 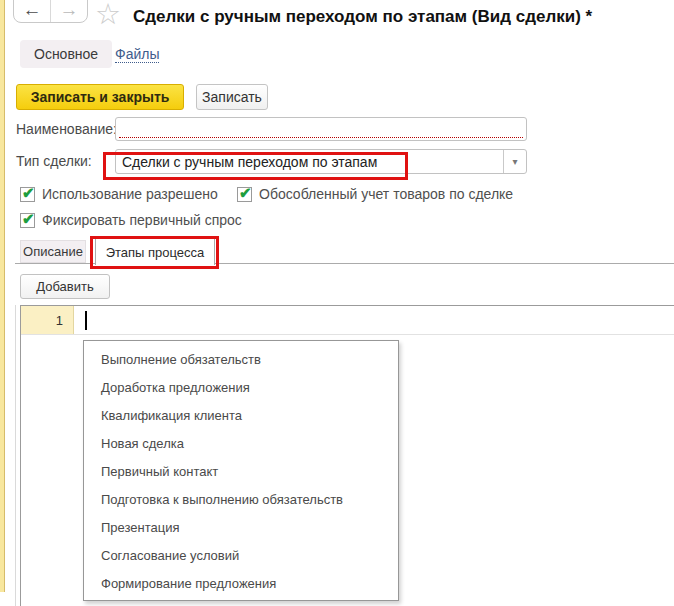 What do you see at coordinates (241, 360) in the screenshot?
I see `dropdown-option: Выполнение обязательств` at bounding box center [241, 360].